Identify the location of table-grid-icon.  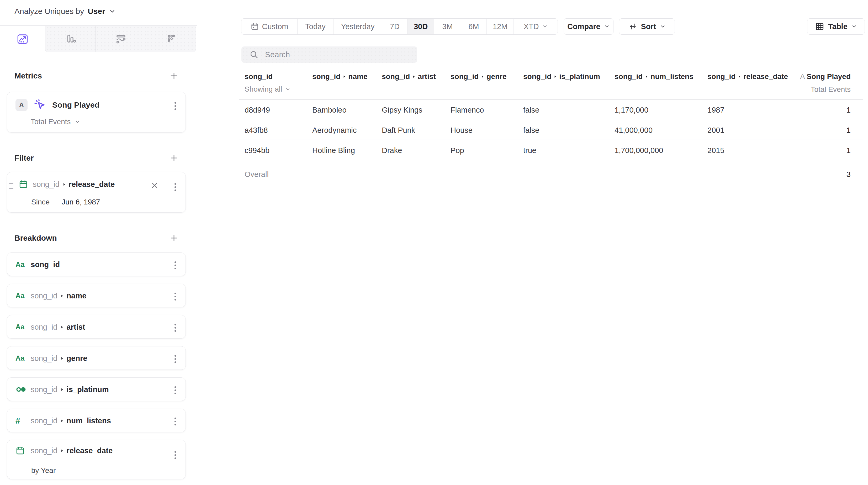
(820, 27).